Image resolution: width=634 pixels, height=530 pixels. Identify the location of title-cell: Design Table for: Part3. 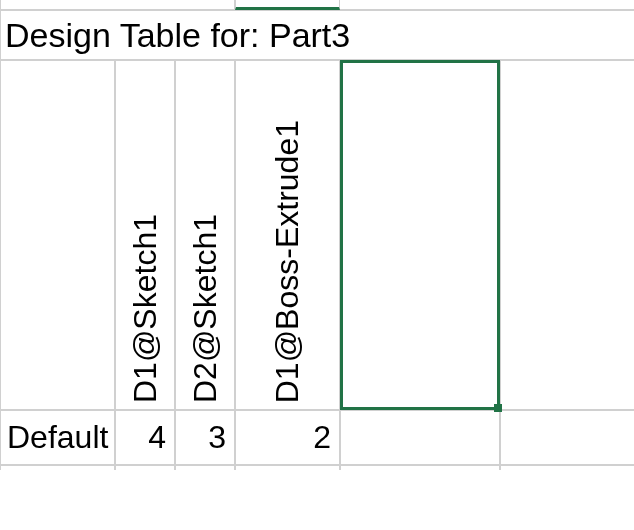
(317, 35).